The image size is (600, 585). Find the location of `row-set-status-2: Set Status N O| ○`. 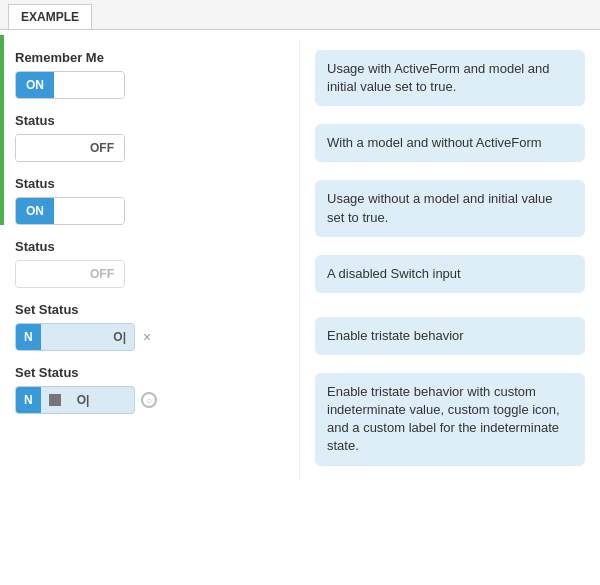

row-set-status-2: Set Status N O| ○ is located at coordinates (150, 390).